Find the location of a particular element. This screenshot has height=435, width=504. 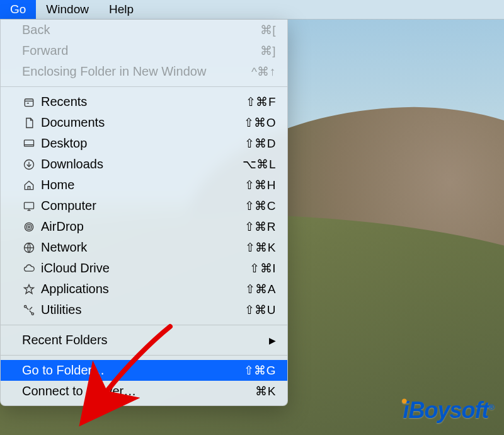

menu-item-connect-to-server: Connect to Server… ⌘K is located at coordinates (144, 391).